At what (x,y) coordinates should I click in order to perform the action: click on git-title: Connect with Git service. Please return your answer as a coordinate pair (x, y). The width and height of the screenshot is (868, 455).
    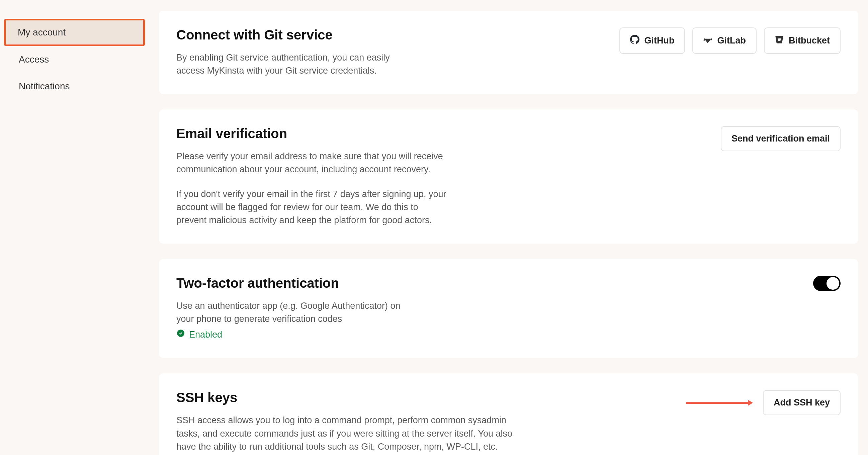
    Looking at the image, I should click on (347, 35).